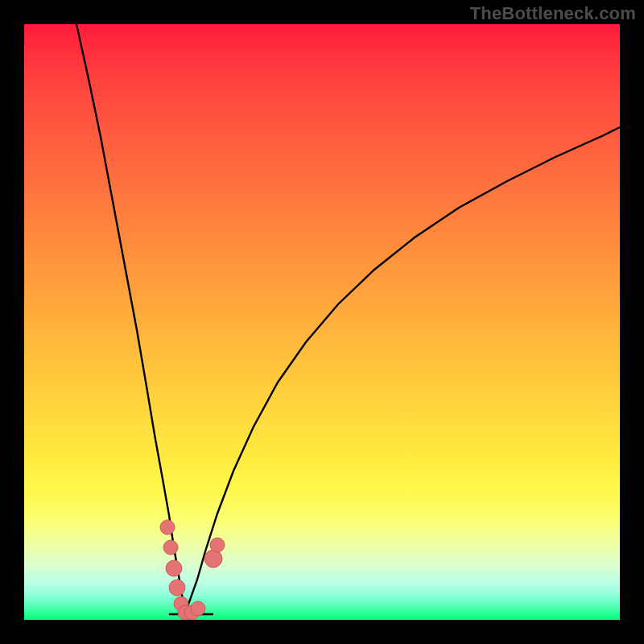 The image size is (644, 644). I want to click on highlight-markers, so click(192, 570).